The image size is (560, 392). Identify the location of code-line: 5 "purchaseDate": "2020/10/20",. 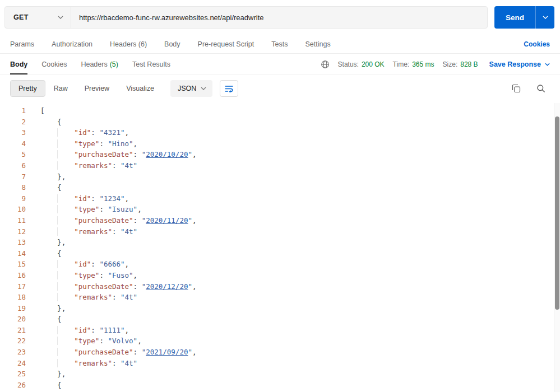
(280, 155).